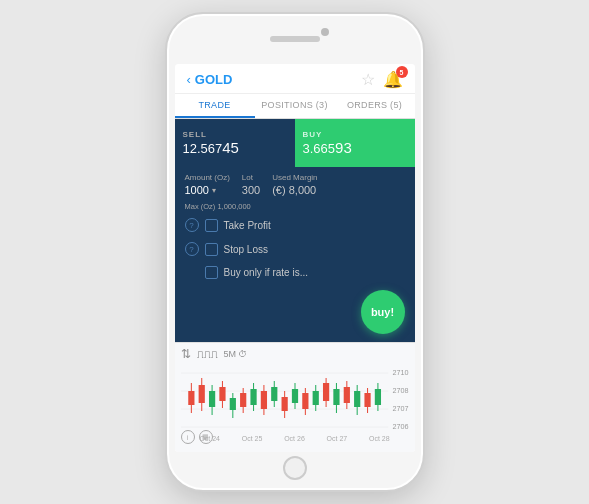  What do you see at coordinates (186, 354) in the screenshot?
I see `swap-icon: ⇅` at bounding box center [186, 354].